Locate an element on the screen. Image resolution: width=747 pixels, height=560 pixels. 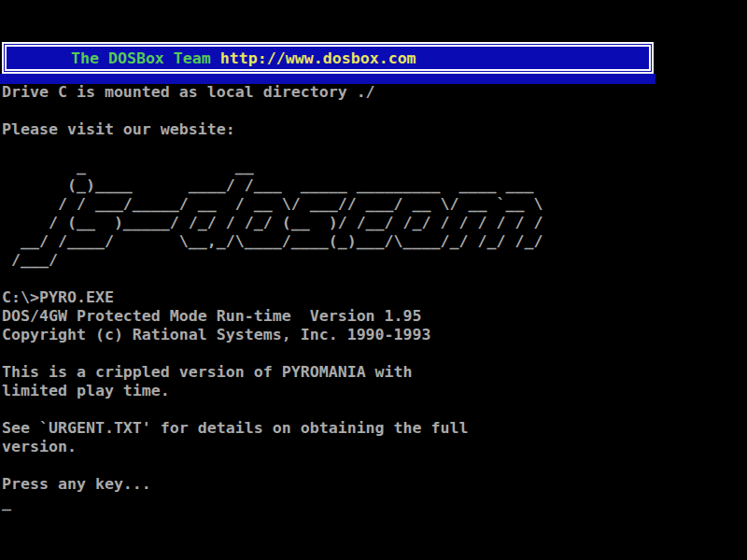
jsdos-ascii-logo-line: /___/ is located at coordinates (273, 260).